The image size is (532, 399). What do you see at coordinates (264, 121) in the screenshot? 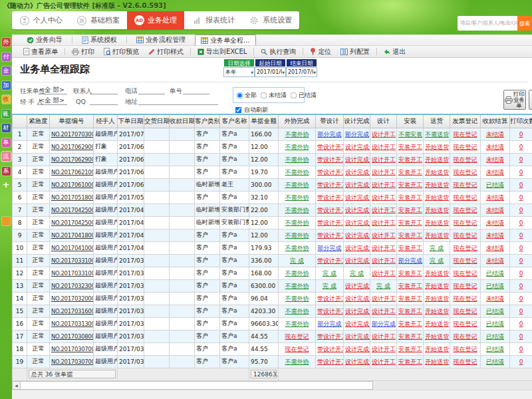
I see `column-header: 单据金额` at bounding box center [264, 121].